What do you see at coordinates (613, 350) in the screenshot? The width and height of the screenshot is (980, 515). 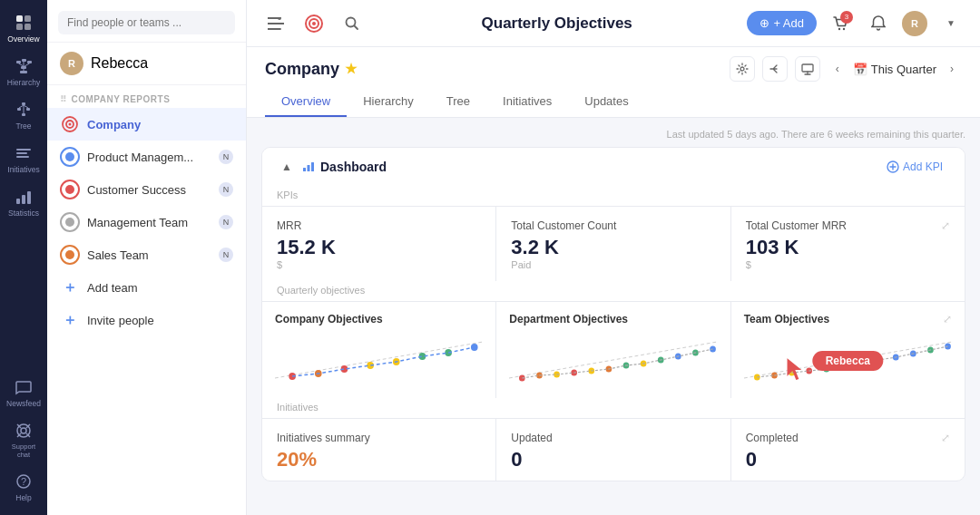 I see `department-objectives-cell: Department Objectives` at bounding box center [613, 350].